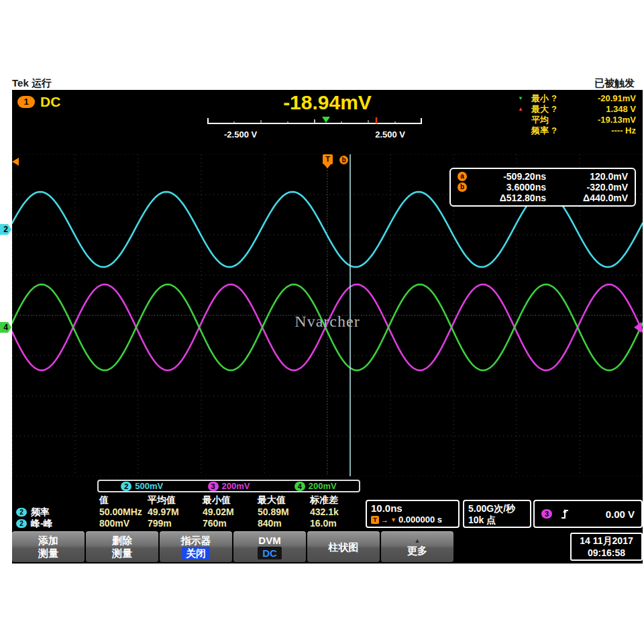  I want to click on run-status: 运行, so click(42, 83).